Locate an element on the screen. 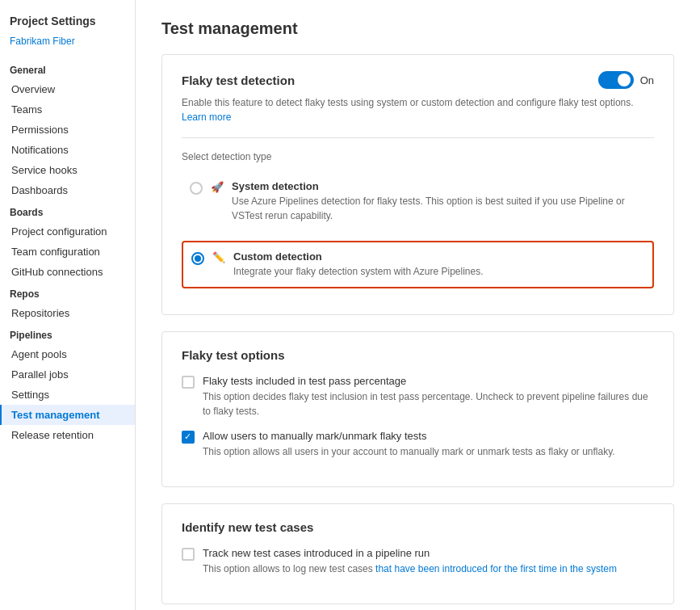 The width and height of the screenshot is (700, 610). pencil-icon: ✏️ is located at coordinates (219, 257).